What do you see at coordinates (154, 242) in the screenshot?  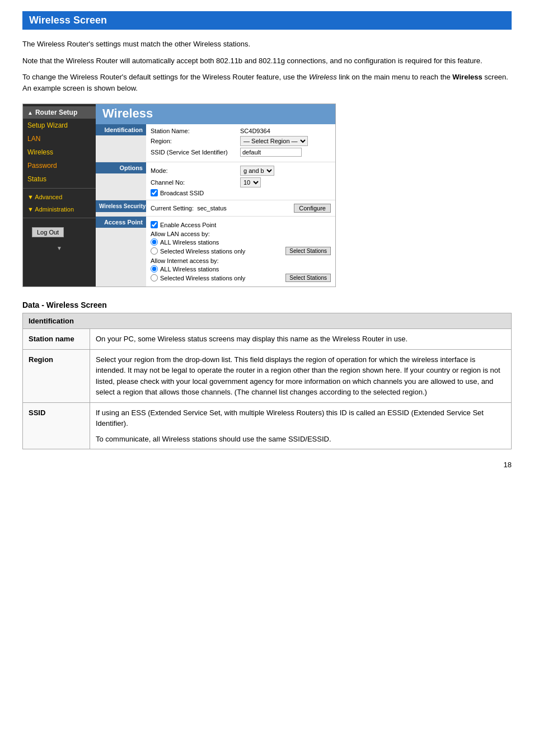 I see `all-wireless-lan-radio` at bounding box center [154, 242].